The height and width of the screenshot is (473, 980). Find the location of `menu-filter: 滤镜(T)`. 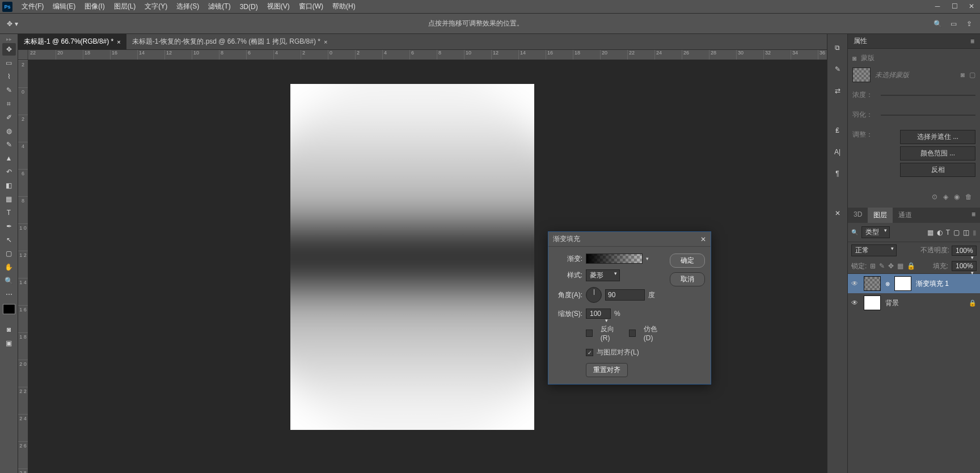

menu-filter: 滤镜(T) is located at coordinates (219, 7).